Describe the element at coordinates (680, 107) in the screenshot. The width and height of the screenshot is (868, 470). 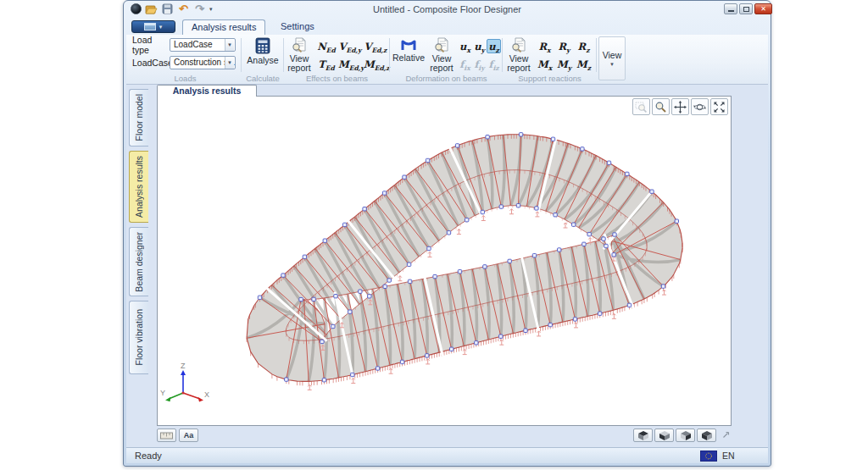
I see `pan-button` at that location.